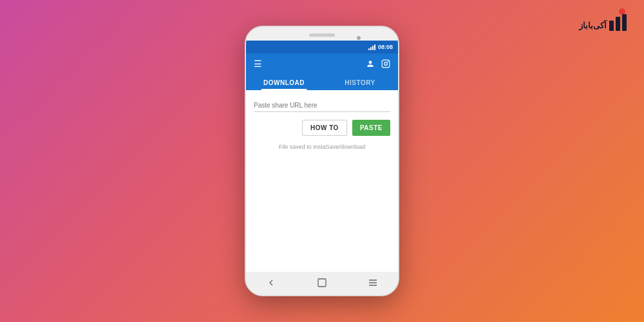 This screenshot has height=322, width=644. Describe the element at coordinates (592, 25) in the screenshot. I see `svg-text: آکی‌باباز` at that location.